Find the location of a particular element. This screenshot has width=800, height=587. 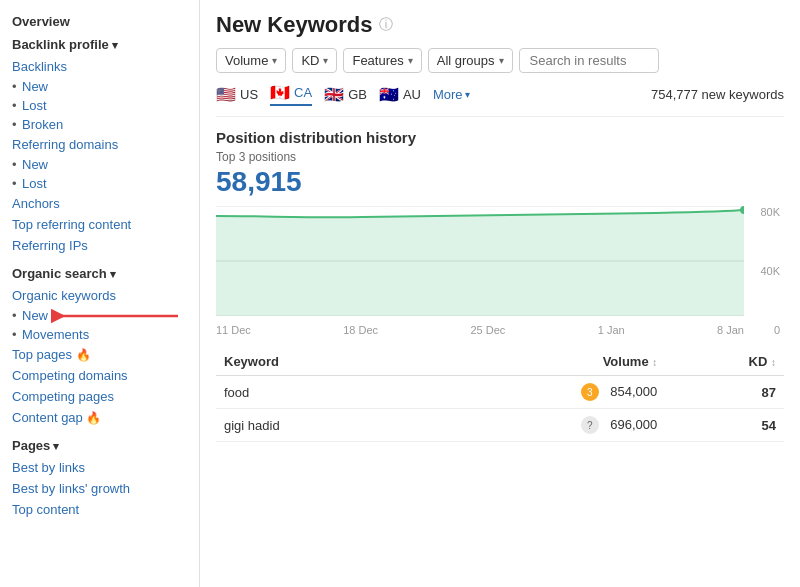

sidebar-section-pages: Pages is located at coordinates (100, 446).